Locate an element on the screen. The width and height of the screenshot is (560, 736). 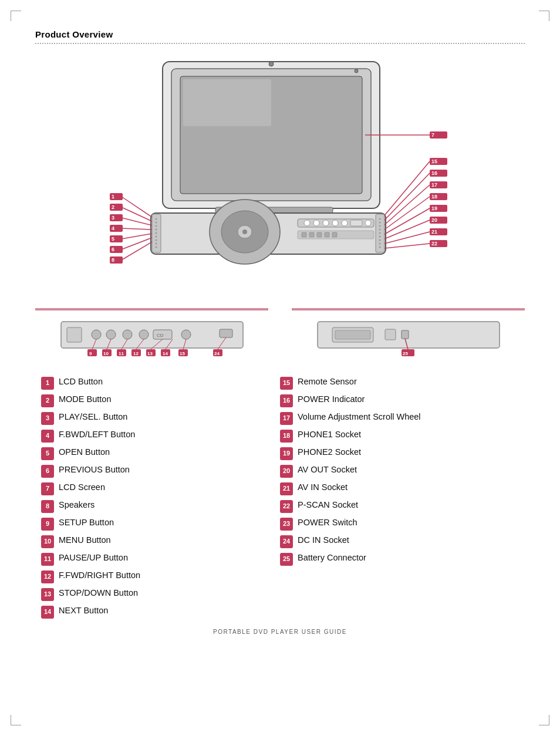
feature-item: 22 P-SCAN Socket is located at coordinates (393, 506).